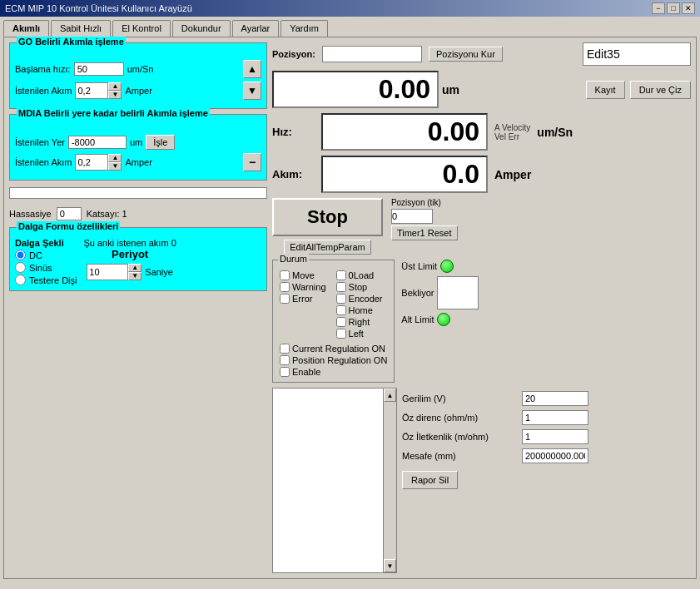 The image size is (700, 589). I want to click on dalga-content: Dalga Şekli DC Sinüs Testere Dişi, so click(138, 261).